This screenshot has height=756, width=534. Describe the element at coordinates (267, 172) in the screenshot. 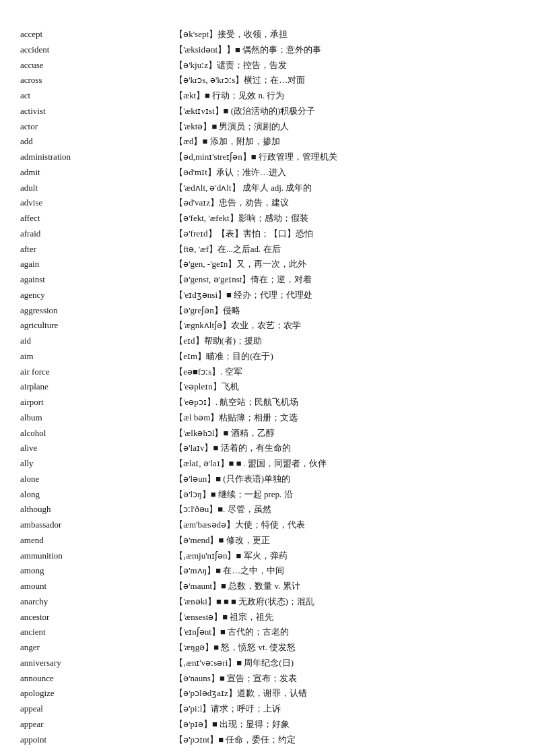

I see `vocab-row: admit【əd'mɪt】承认；准许…进入` at that location.